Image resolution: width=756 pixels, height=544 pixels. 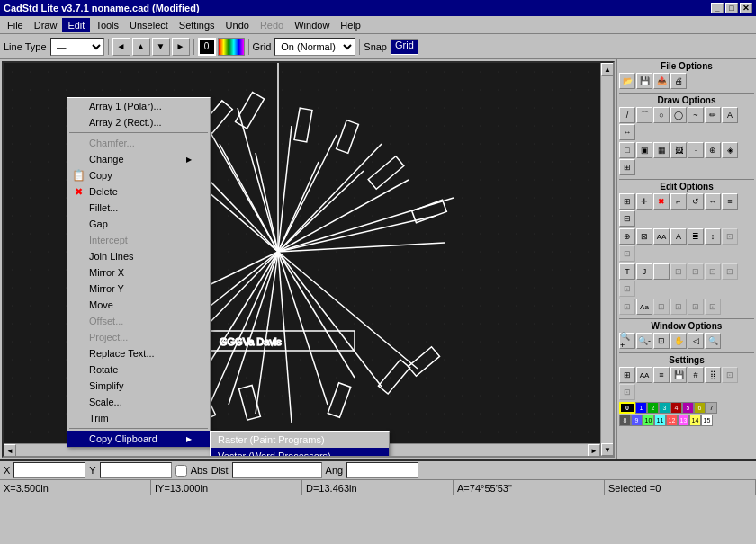 I want to click on menu-redo: Redo, so click(x=272, y=25).